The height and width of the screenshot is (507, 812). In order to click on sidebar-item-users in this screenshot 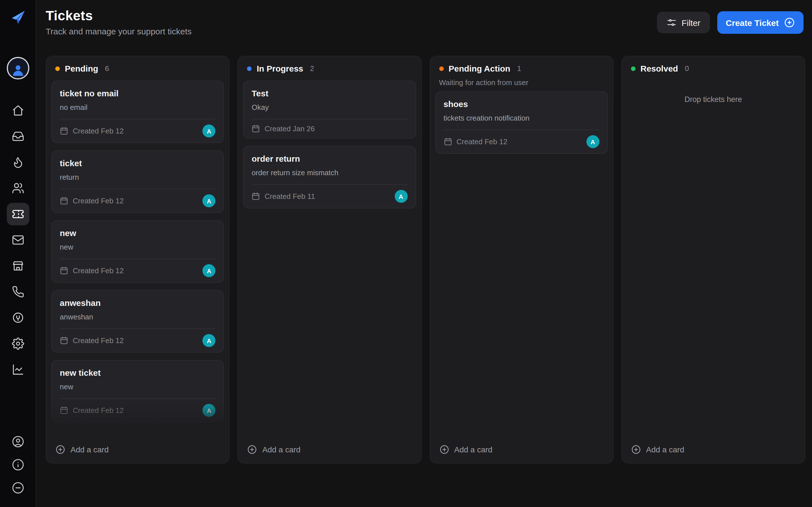, I will do `click(18, 188)`.